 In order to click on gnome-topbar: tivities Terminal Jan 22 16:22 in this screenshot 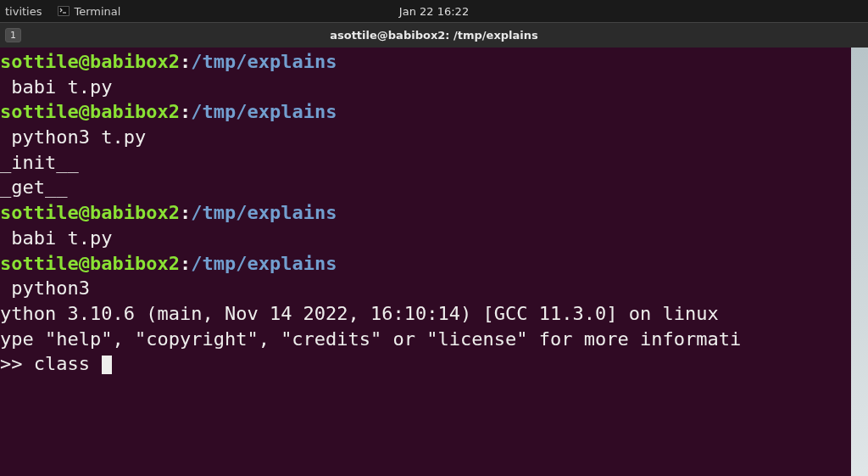, I will do `click(434, 11)`.